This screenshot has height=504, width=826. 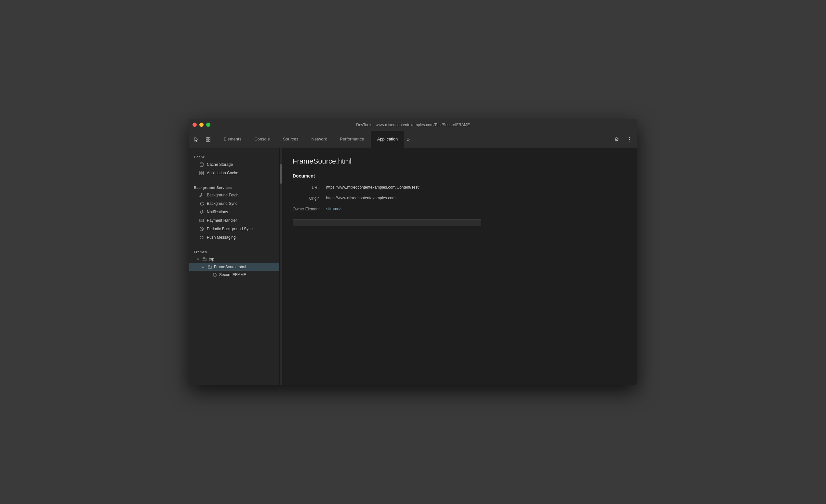 What do you see at coordinates (234, 212) in the screenshot?
I see `sidebar-item-notifications: Notifications` at bounding box center [234, 212].